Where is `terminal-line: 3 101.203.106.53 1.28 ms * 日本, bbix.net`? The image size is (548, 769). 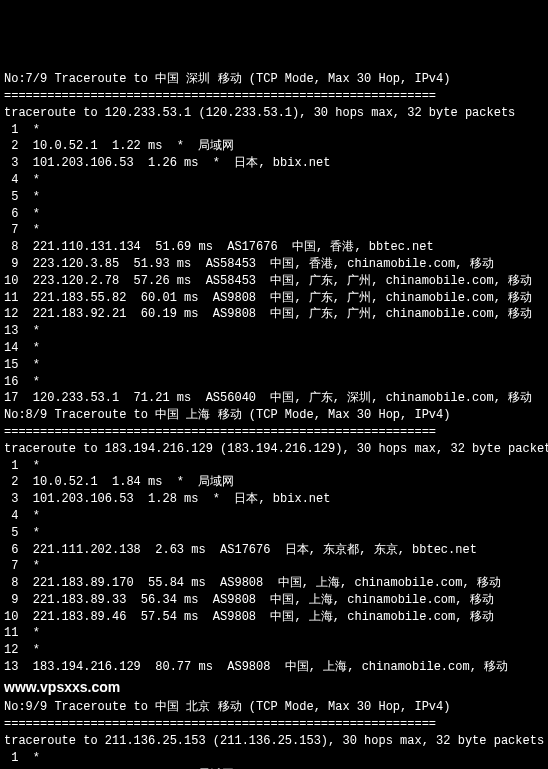 terminal-line: 3 101.203.106.53 1.28 ms * 日本, bbix.net is located at coordinates (276, 500).